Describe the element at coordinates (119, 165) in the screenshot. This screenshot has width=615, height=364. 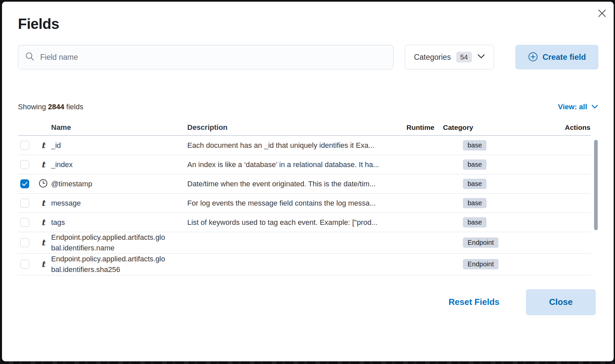
I see `field-name: _index` at that location.